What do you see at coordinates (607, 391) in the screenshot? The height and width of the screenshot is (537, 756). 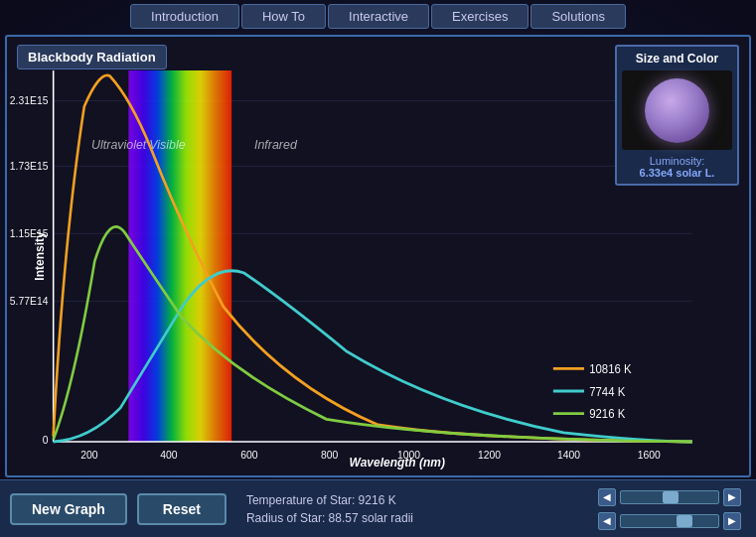 I see `svg-text: 7744 K` at bounding box center [607, 391].